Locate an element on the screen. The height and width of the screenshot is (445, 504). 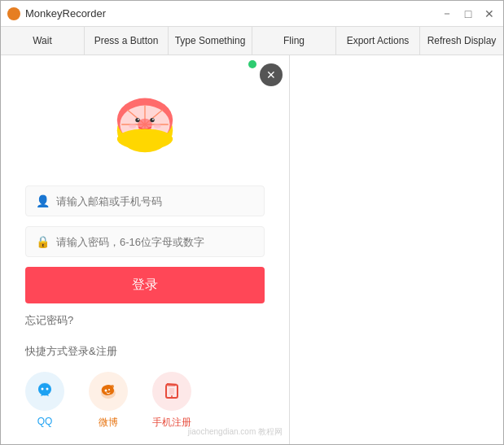
wait-button: Wait is located at coordinates (42, 41).